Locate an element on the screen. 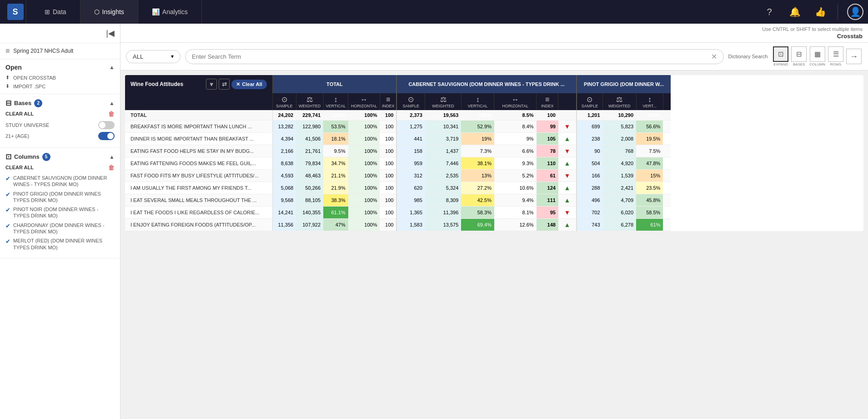 The image size is (868, 419). row-label: I EAT THE FOODS I LIKE REGARDLESS OF CAL… is located at coordinates (199, 213).